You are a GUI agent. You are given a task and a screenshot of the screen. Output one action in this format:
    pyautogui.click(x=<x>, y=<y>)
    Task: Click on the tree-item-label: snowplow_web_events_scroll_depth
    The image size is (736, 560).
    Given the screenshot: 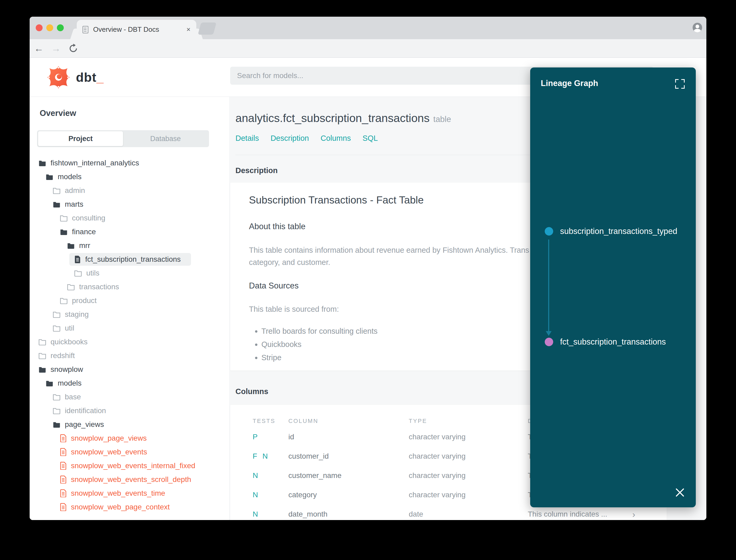 What is the action you would take?
    pyautogui.click(x=131, y=479)
    